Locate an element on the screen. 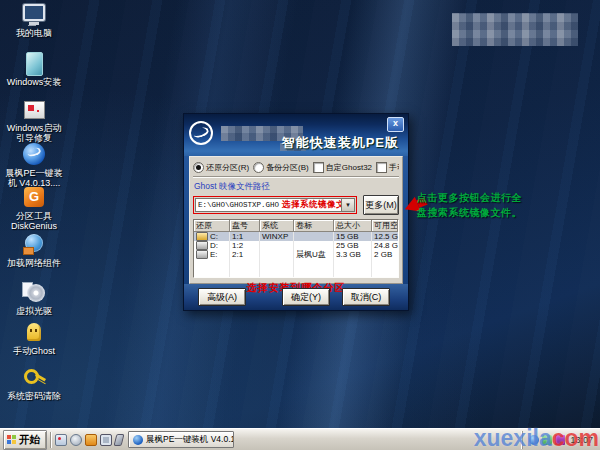 The image size is (600, 450). volume-cell: 晨枫U盘 is located at coordinates (314, 254).